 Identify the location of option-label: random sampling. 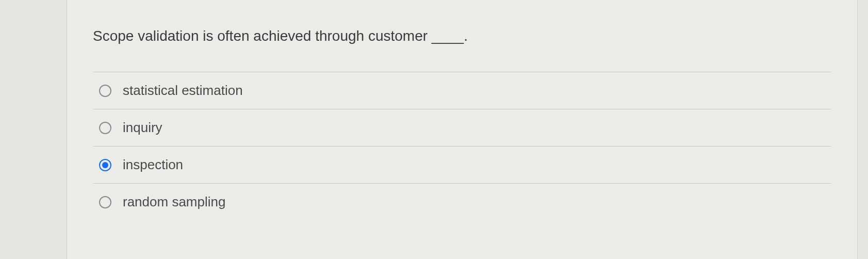
(174, 202).